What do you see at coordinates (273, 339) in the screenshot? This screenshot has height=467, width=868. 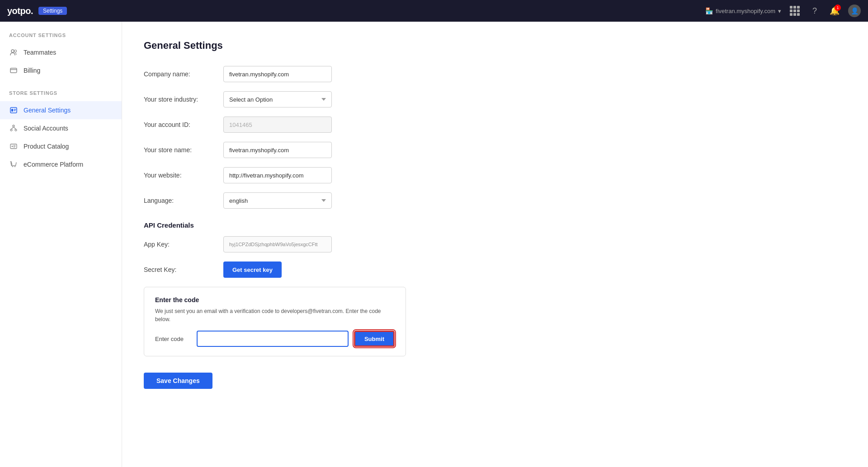 I see `code-input` at bounding box center [273, 339].